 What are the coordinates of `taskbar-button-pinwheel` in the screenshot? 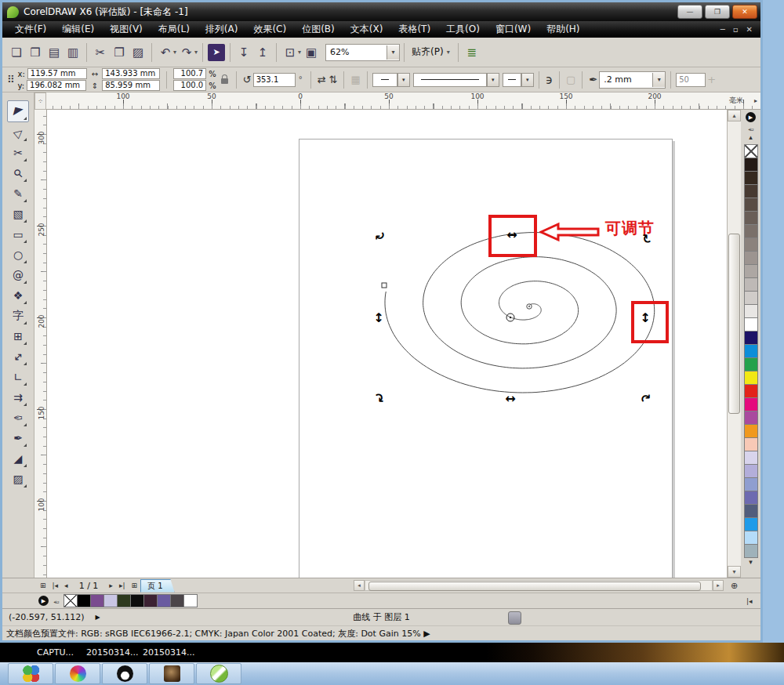 It's located at (78, 674).